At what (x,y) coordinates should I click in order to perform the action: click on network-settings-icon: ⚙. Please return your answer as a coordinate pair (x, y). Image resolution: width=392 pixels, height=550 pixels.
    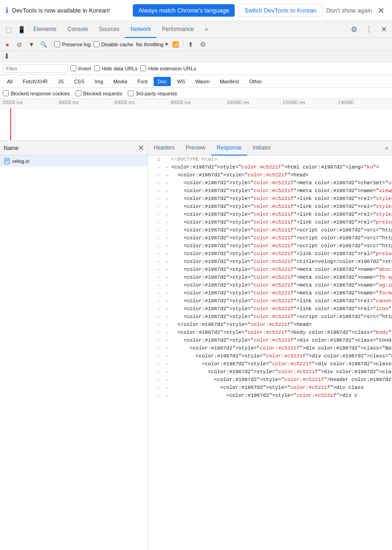
    Looking at the image, I should click on (203, 44).